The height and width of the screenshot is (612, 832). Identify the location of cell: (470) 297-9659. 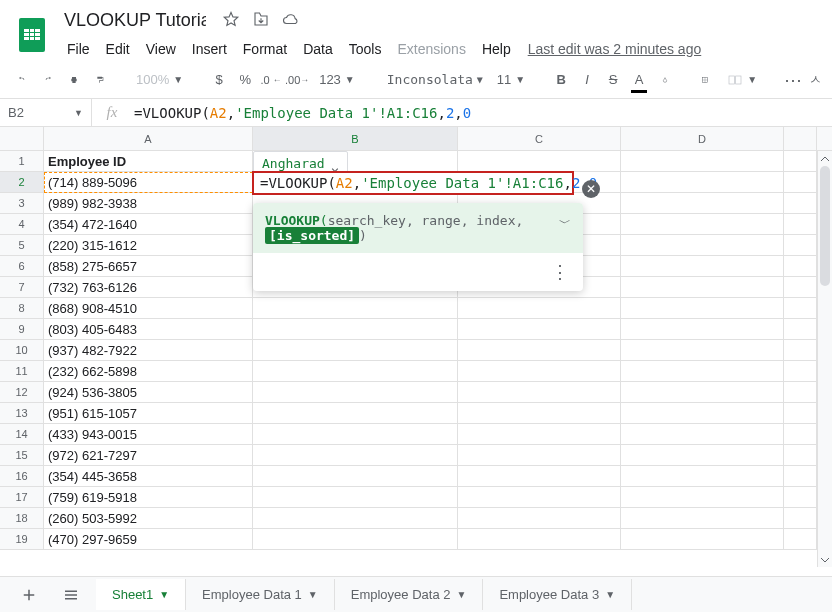
(148, 540).